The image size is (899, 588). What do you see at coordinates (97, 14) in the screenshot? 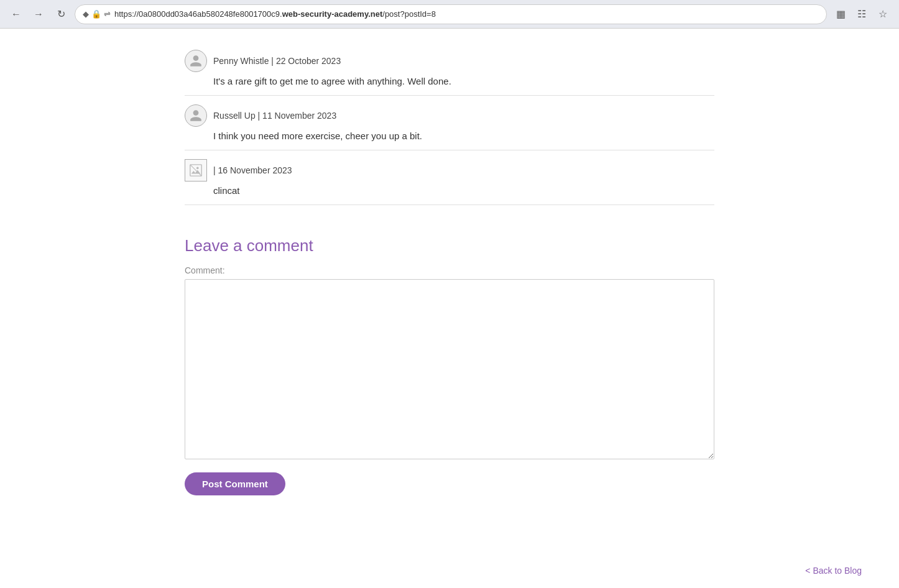
I see `security-icons: ◆ 🔒 ⇌` at bounding box center [97, 14].